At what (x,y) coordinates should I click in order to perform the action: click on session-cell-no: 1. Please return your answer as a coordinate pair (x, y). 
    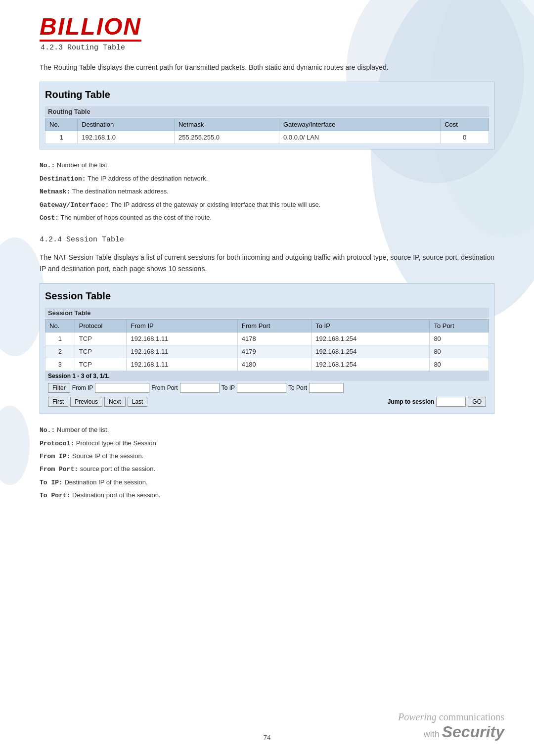
    Looking at the image, I should click on (60, 339).